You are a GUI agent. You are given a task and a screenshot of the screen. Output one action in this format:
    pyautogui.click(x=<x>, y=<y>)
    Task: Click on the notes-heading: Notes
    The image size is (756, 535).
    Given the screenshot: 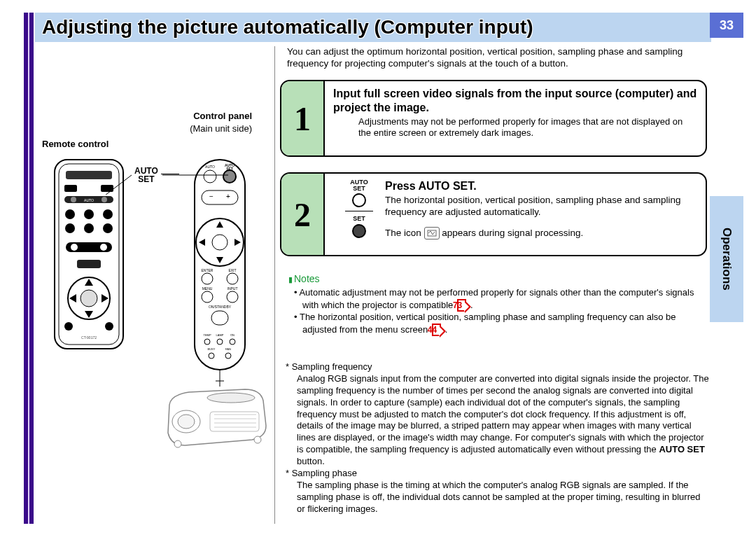 What is the action you would take?
    pyautogui.click(x=304, y=279)
    